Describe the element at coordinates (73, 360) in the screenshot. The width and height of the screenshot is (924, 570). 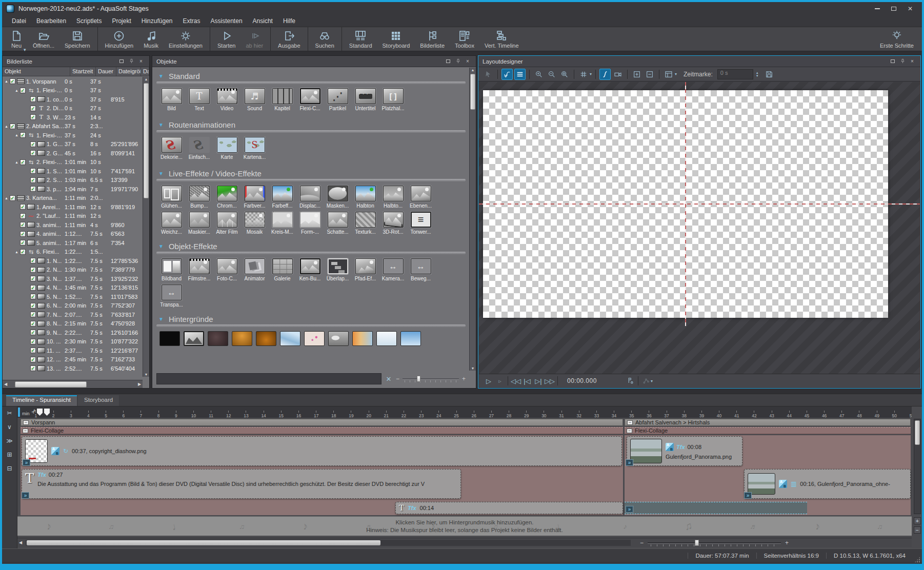
I see `object-row: ▲ ✓ 12. ... 2:45 min 7.5 s 7'162'733` at that location.